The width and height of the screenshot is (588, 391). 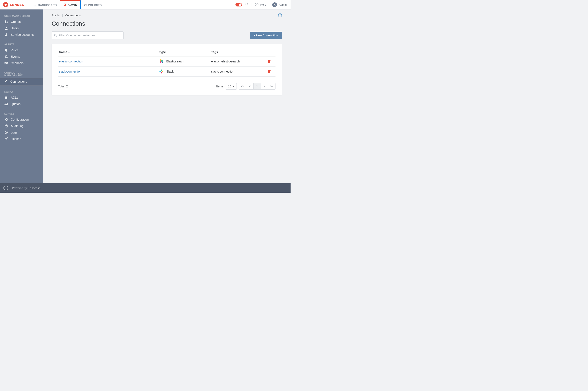 What do you see at coordinates (21, 126) in the screenshot?
I see `sidebar-item-audit-log: Audit Log` at bounding box center [21, 126].